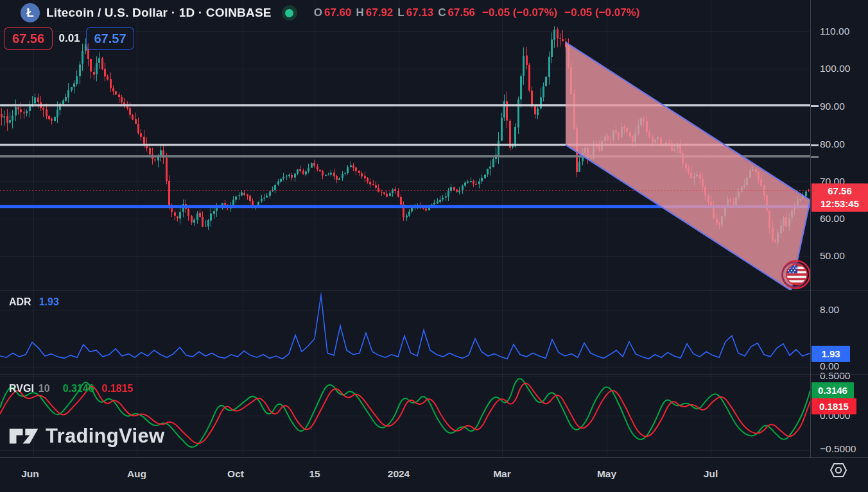 Image resolution: width=868 pixels, height=492 pixels. Describe the element at coordinates (462, 13) in the screenshot. I see `ohlc-value: 67.56` at that location.